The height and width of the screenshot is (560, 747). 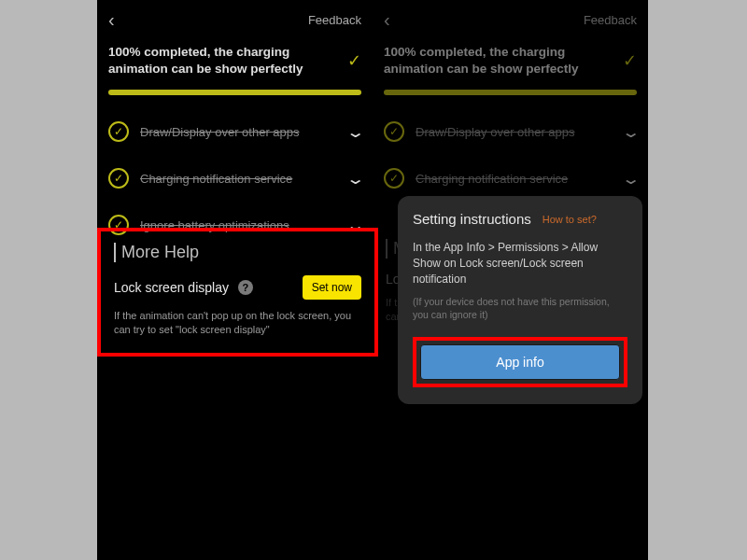 What do you see at coordinates (237, 287) in the screenshot?
I see `lock-screen-row: Lock screen display ? Set now` at bounding box center [237, 287].